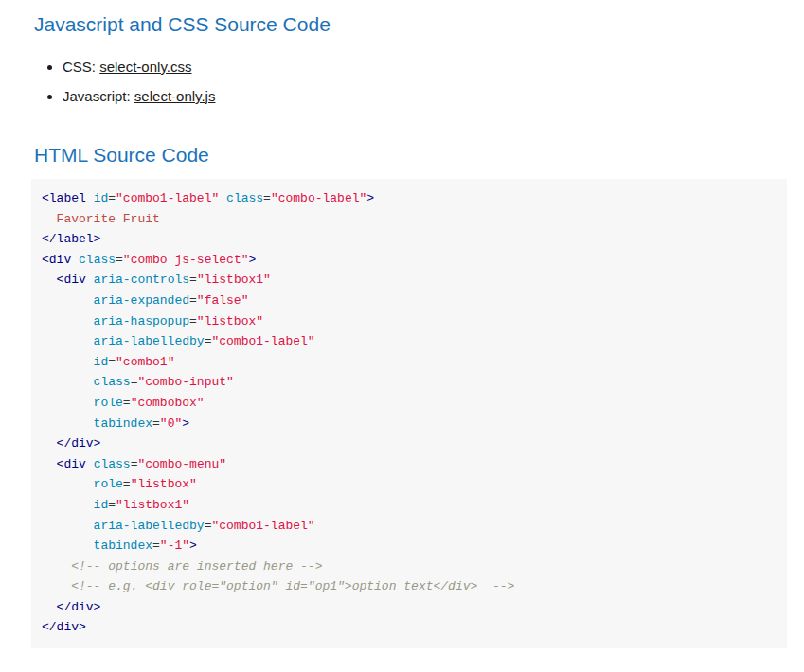  What do you see at coordinates (424, 97) in the screenshot?
I see `list-item-javascript: Javascript: select-only.js` at bounding box center [424, 97].